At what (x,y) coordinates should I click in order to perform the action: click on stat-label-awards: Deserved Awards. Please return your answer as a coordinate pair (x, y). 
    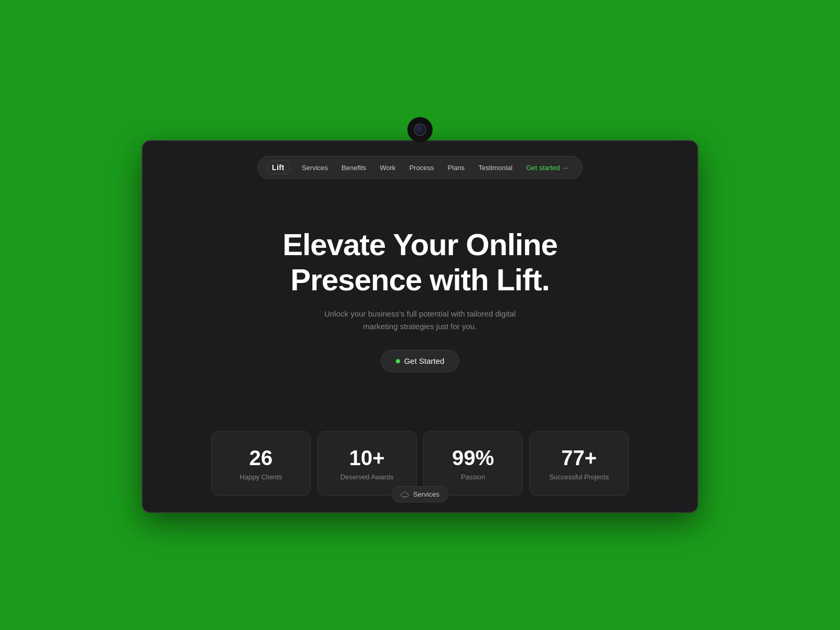
    Looking at the image, I should click on (367, 477).